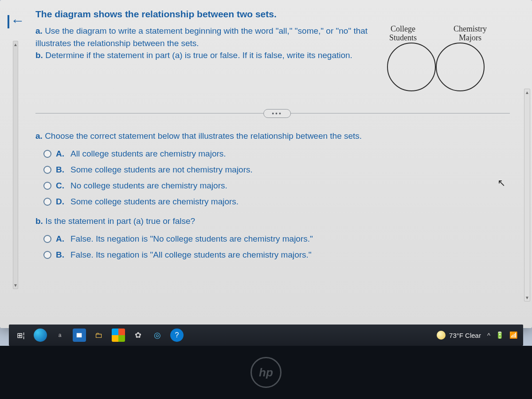  Describe the element at coordinates (118, 335) in the screenshot. I see `microsoft-icon` at that location.